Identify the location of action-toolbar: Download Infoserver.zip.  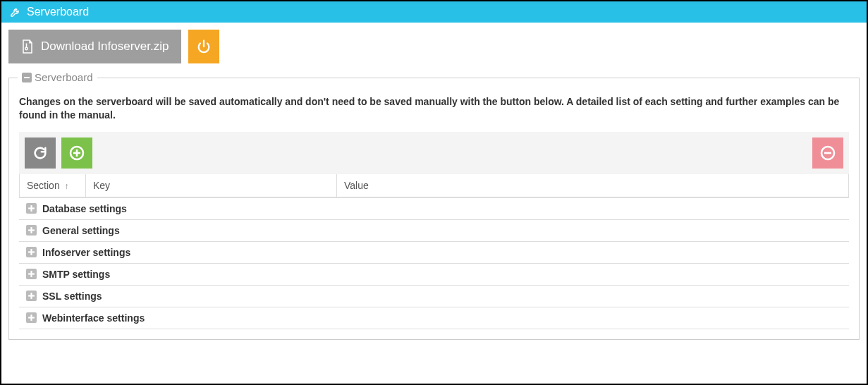
(434, 47).